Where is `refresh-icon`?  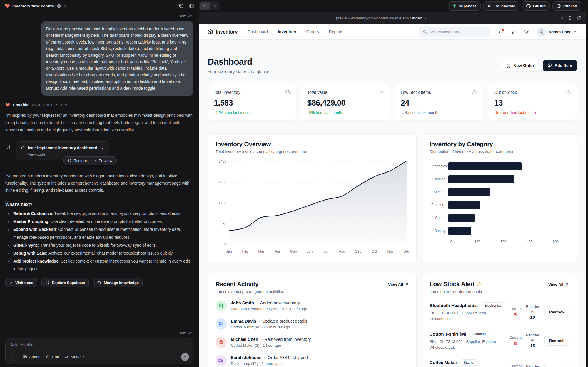
refresh-icon is located at coordinates (579, 18).